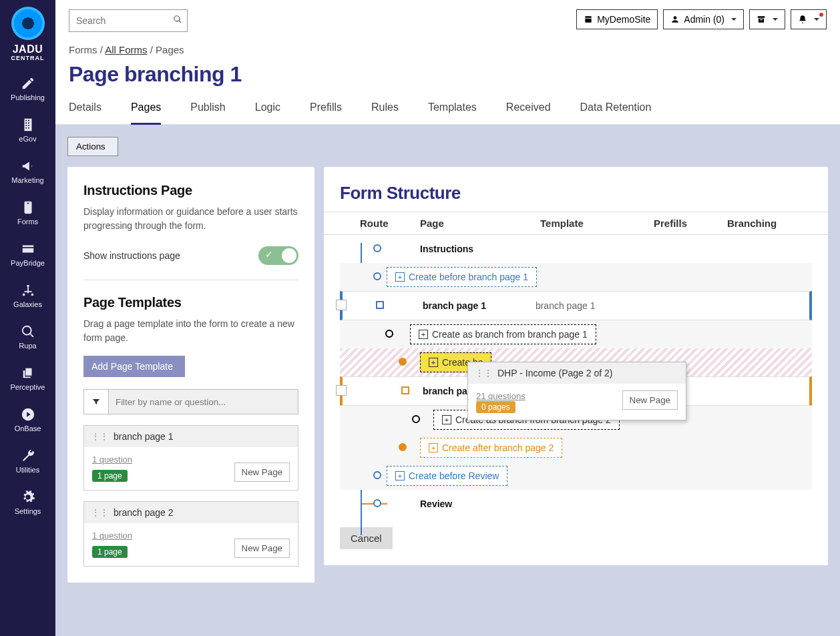 The width and height of the screenshot is (840, 636). Describe the element at coordinates (380, 305) in the screenshot. I see `route-node-square` at that location.